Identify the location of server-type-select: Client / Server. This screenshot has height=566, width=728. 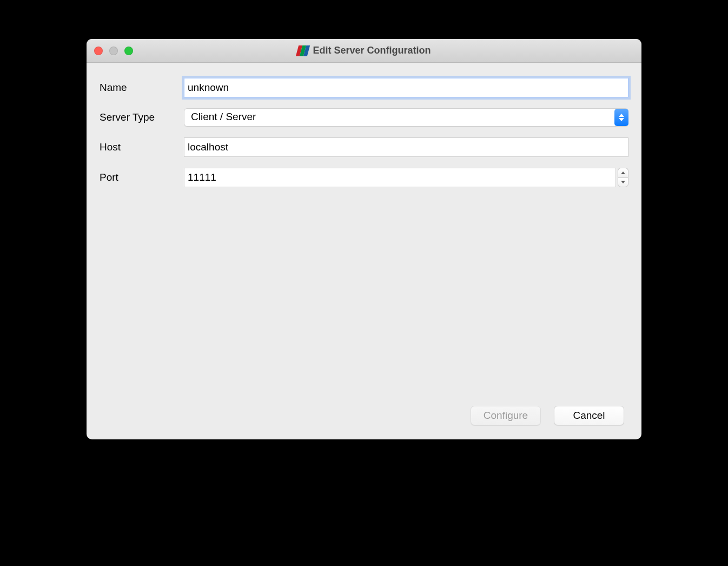
(406, 117).